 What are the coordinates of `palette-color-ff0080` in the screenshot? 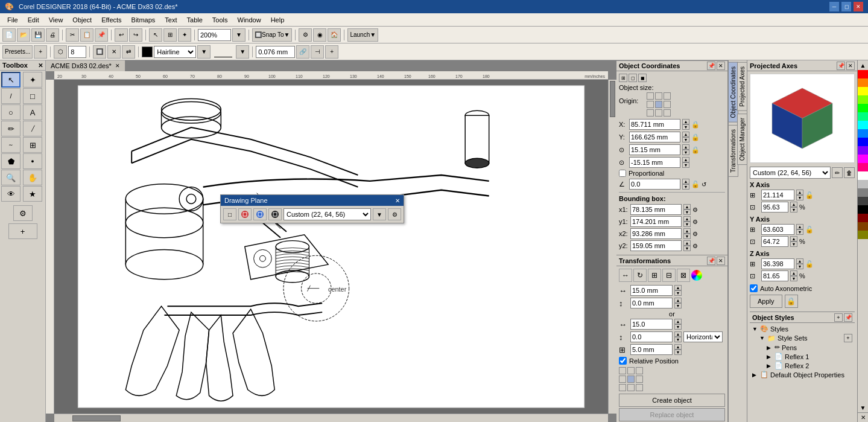 It's located at (863, 167).